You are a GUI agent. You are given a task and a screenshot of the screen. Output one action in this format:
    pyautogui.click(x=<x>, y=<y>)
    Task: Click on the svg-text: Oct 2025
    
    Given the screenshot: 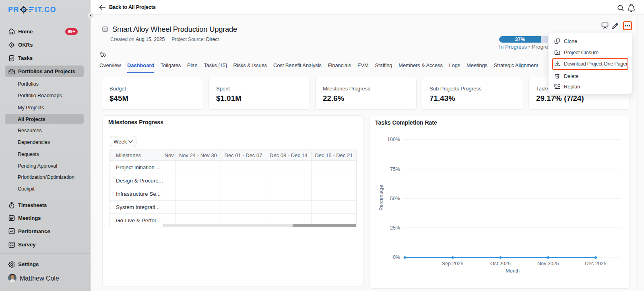 What is the action you would take?
    pyautogui.click(x=501, y=264)
    